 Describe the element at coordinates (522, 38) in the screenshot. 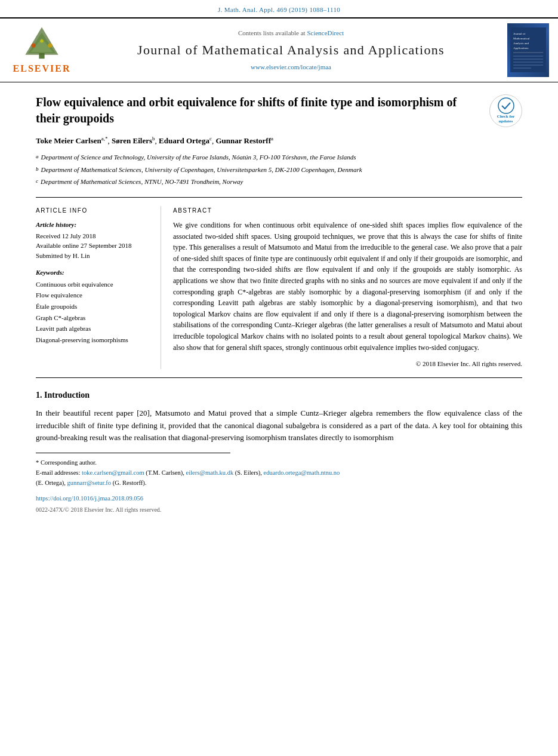

I see `svg-text: Mathematical` at that location.